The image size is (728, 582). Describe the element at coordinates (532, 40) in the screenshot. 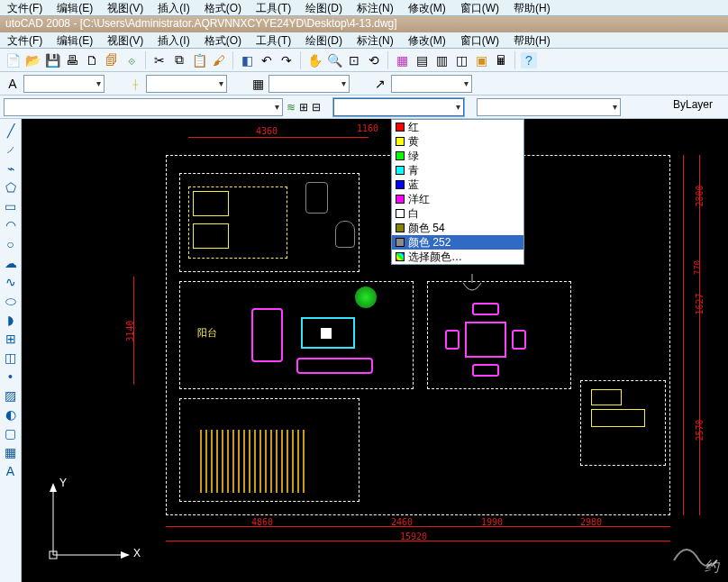

I see `dmenu-help: 帮助(H)` at that location.